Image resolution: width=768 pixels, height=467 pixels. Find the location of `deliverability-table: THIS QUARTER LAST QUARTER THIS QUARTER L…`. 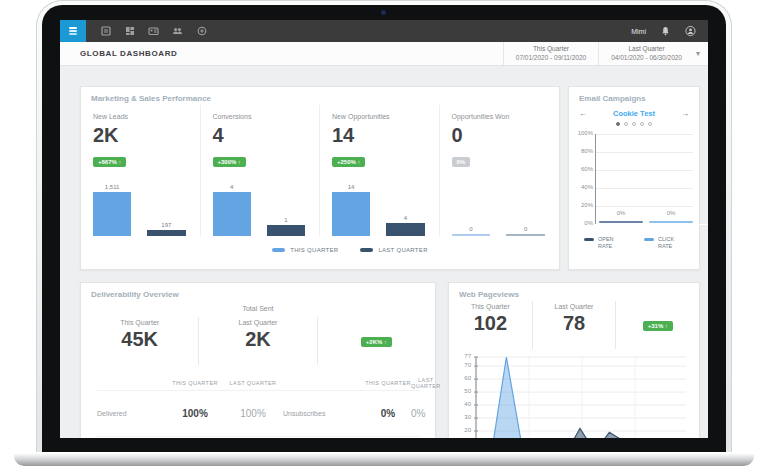

deliverability-table: THIS QUARTER LAST QUARTER THIS QUARTER L… is located at coordinates (258, 406).